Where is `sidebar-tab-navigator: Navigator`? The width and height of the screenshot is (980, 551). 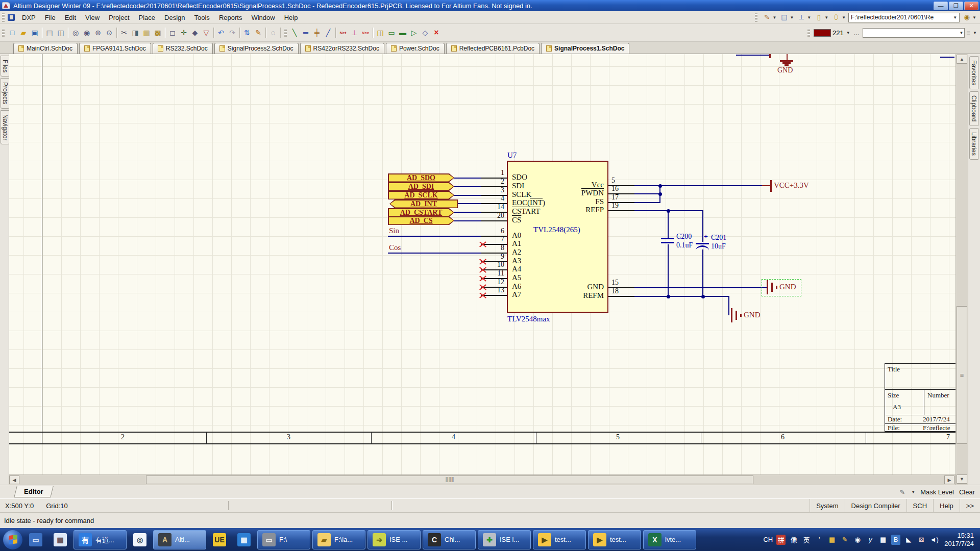 sidebar-tab-navigator: Navigator is located at coordinates (5, 128).